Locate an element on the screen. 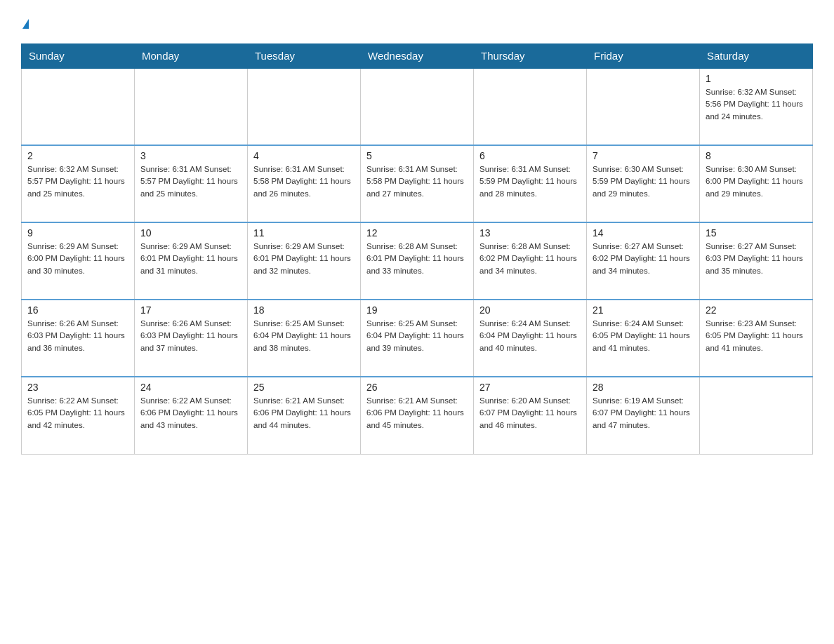 The height and width of the screenshot is (644, 834). day-info: Sunrise: 6:28 AM Sunset: 6:02 PM Dayligh… is located at coordinates (530, 259).